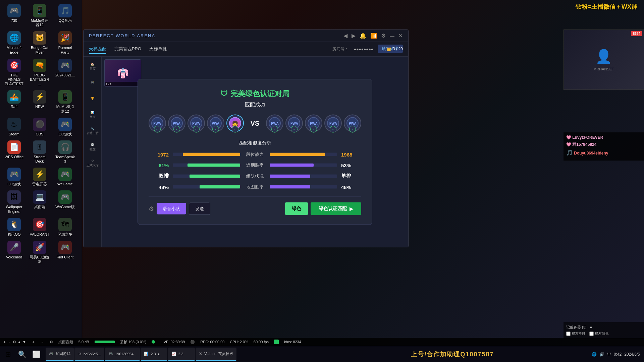 This screenshot has height=362, width=644. What do you see at coordinates (40, 177) in the screenshot?
I see `desktop-icon: ⚡ 雷电开器` at bounding box center [40, 177].